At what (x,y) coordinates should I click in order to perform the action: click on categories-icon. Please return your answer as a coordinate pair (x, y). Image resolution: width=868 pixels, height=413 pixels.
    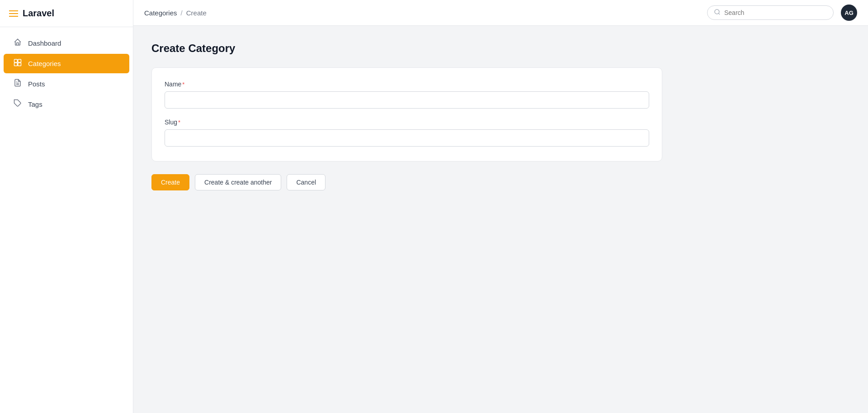
    Looking at the image, I should click on (18, 63).